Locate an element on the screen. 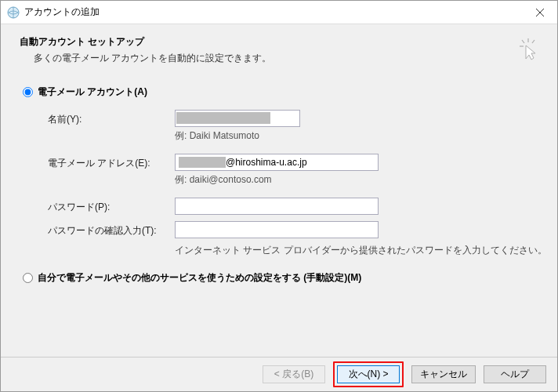  radio-manual-setup-label: 自分で電子メールやその他のサービスを使うための設定をする (手動設定)(M) is located at coordinates (199, 278).